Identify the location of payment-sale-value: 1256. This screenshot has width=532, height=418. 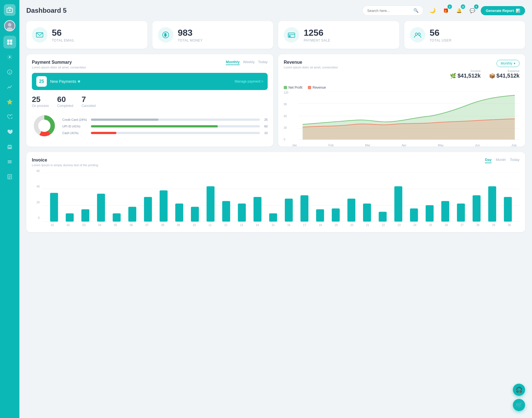
(317, 33).